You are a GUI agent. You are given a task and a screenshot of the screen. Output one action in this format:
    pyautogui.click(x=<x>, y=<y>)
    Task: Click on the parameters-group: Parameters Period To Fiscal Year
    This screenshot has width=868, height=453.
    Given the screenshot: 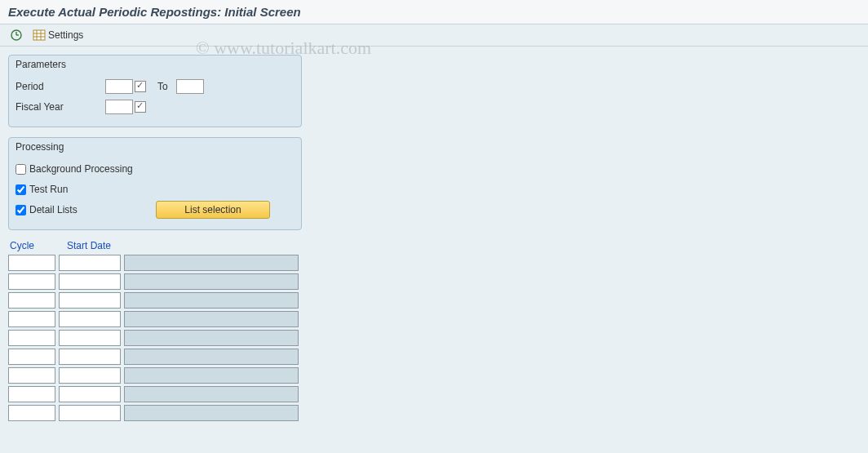 What is the action you would take?
    pyautogui.click(x=155, y=91)
    